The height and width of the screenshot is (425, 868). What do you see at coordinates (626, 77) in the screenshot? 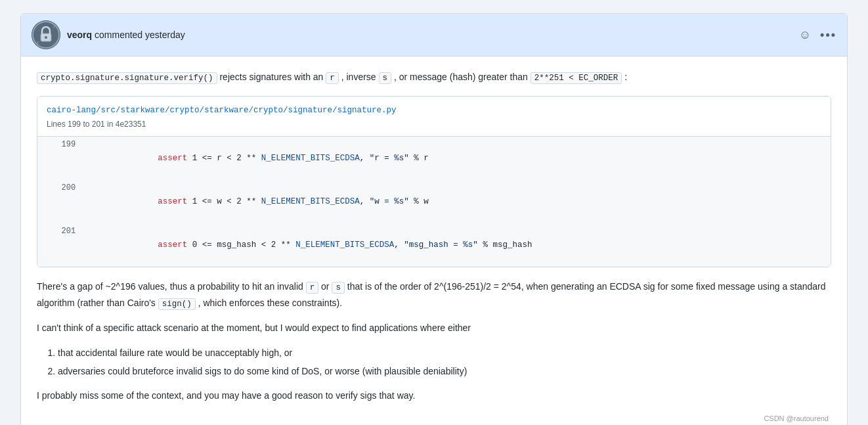
I see `intro-text-4: :` at bounding box center [626, 77].